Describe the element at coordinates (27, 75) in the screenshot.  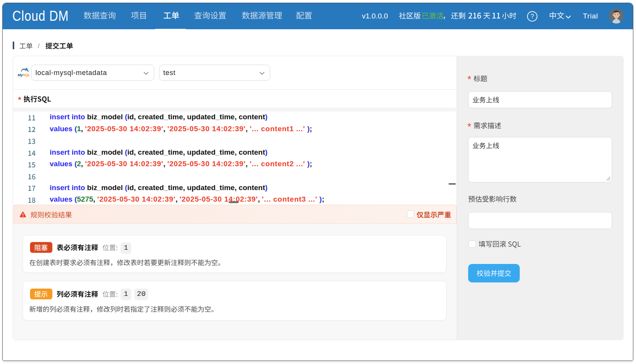
I see `svg-text: SQL` at that location.